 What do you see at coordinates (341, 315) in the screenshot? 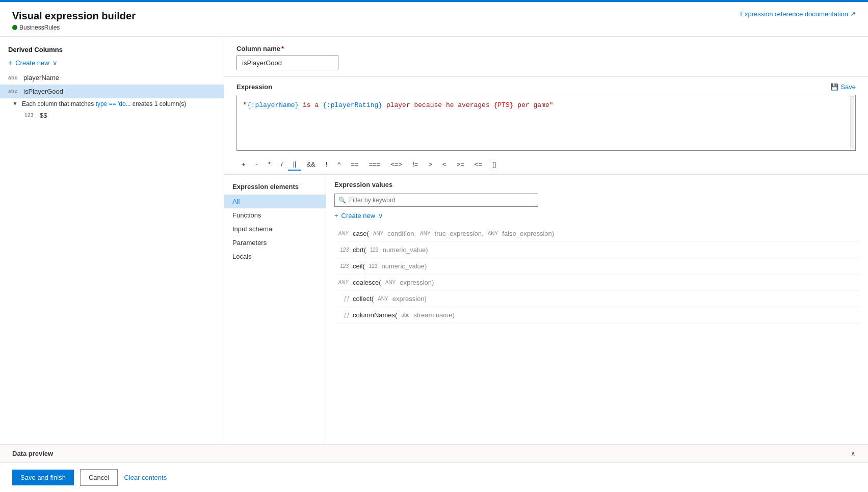
I see `func-type-arr-columnNames: [ ]` at bounding box center [341, 315].